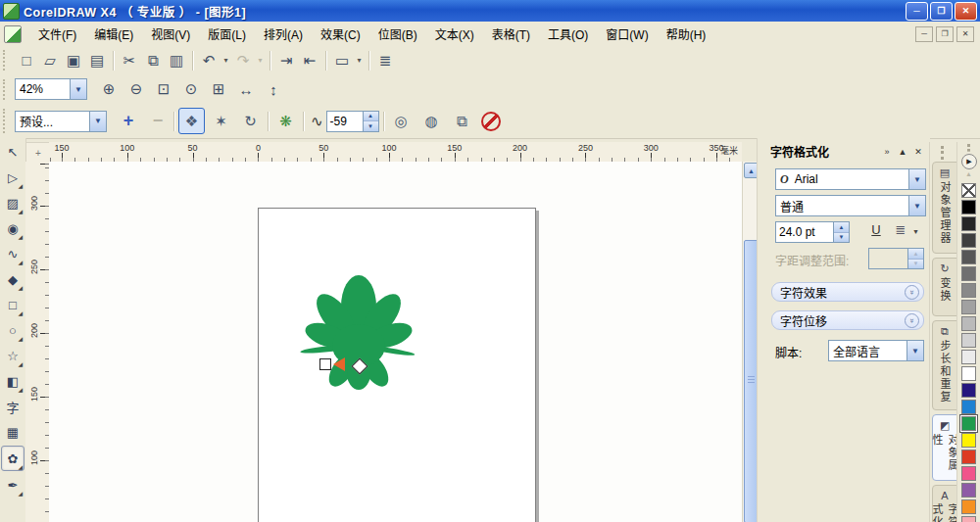 The width and height of the screenshot is (980, 522). Describe the element at coordinates (353, 121) in the screenshot. I see `amplitude-spinner: -59 ▲▼` at that location.